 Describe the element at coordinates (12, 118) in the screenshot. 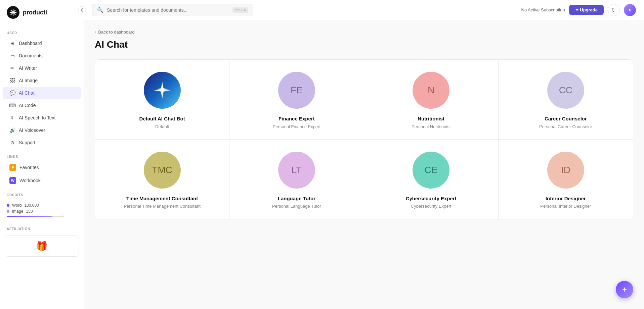

I see `ai-speech-icon: 🎙` at that location.